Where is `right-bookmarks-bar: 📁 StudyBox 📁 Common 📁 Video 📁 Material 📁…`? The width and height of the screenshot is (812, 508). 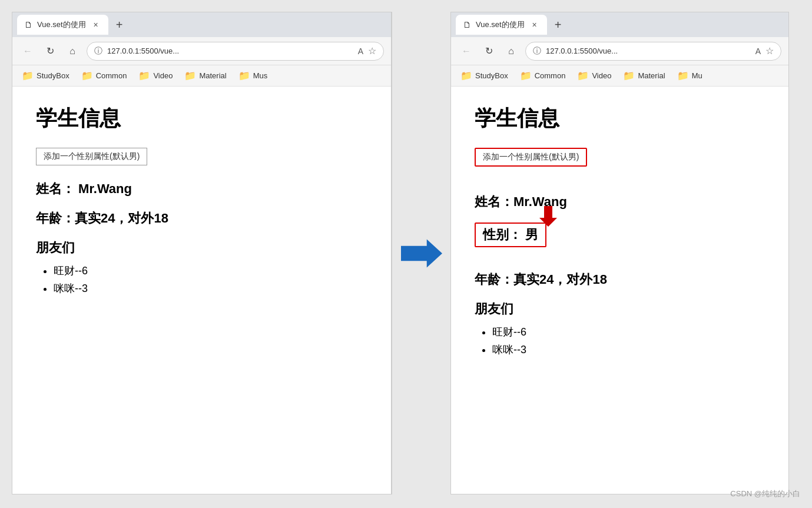 right-bookmarks-bar: 📁 StudyBox 📁 Common 📁 Video 📁 Material 📁… is located at coordinates (619, 76).